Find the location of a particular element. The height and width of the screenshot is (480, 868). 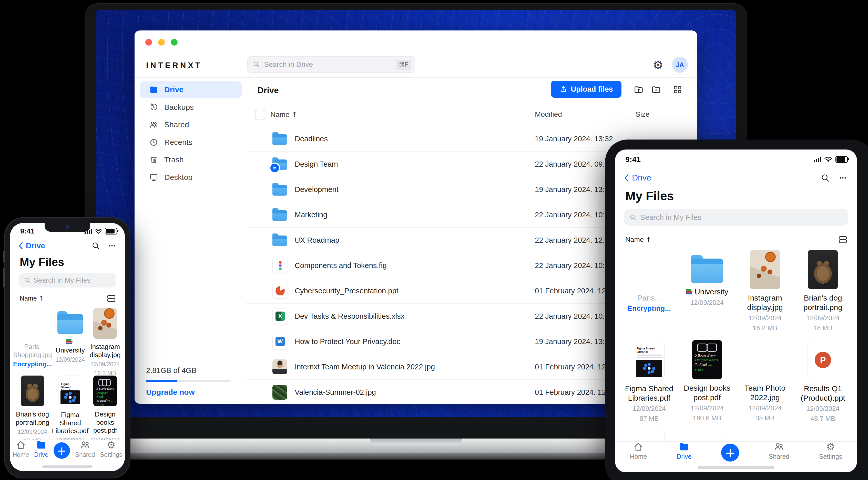

file-name: Cybersecurity_Presentation.ppt is located at coordinates (347, 291).